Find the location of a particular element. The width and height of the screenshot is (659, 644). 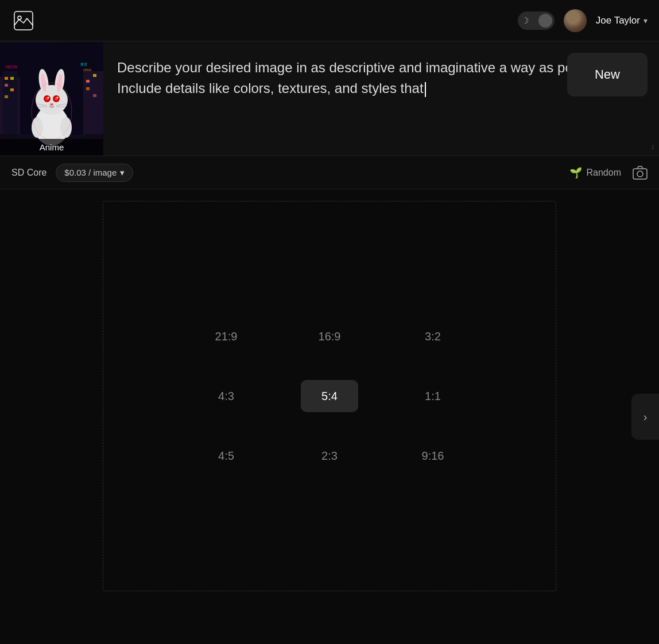

svg-text: OPEN is located at coordinates (87, 70).